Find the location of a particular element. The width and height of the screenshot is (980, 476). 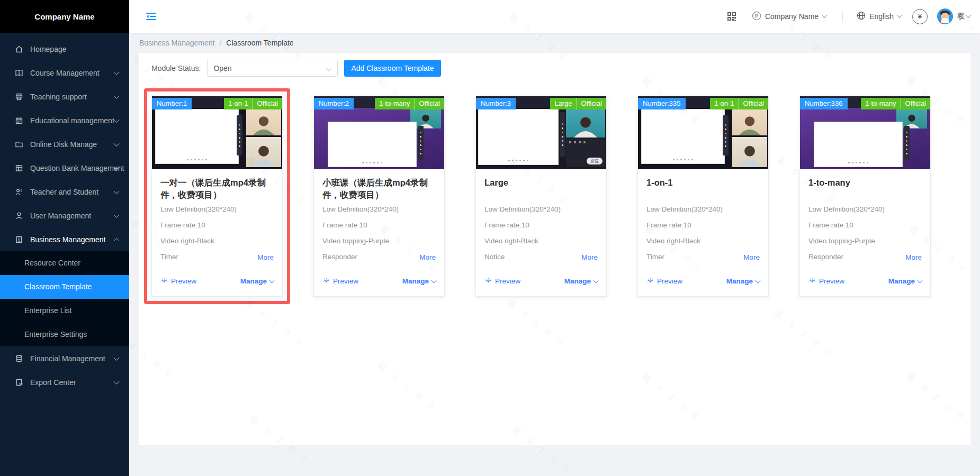

card-title: 一对一（课后生成mp4录制件，收费项目） is located at coordinates (217, 189).